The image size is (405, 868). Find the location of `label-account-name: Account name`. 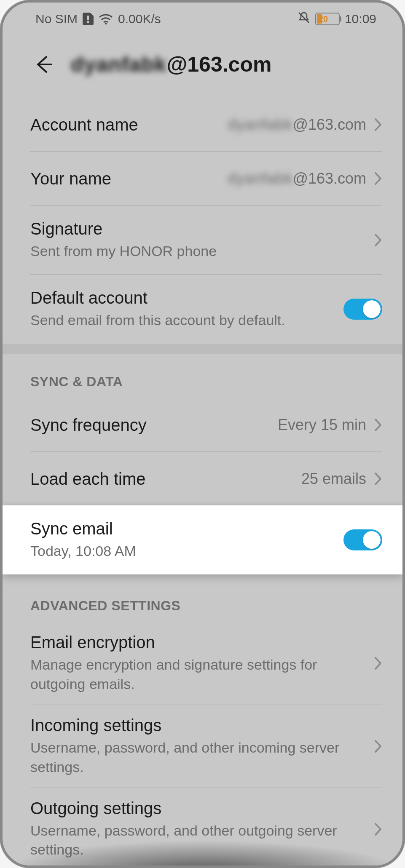

label-account-name: Account name is located at coordinates (125, 125).